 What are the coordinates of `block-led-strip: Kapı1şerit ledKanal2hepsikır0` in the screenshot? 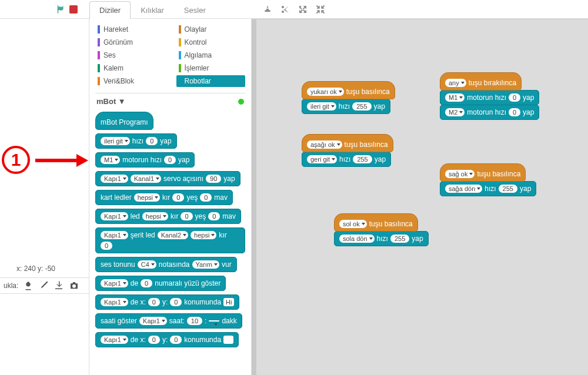 It's located at (171, 240).